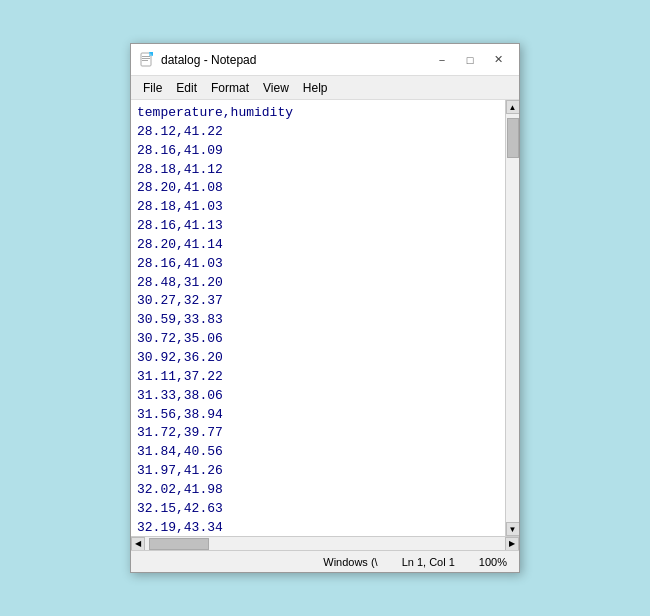  What do you see at coordinates (325, 561) in the screenshot?
I see `status-bar: Windows (\ Ln 1, Col 1 100%` at bounding box center [325, 561].